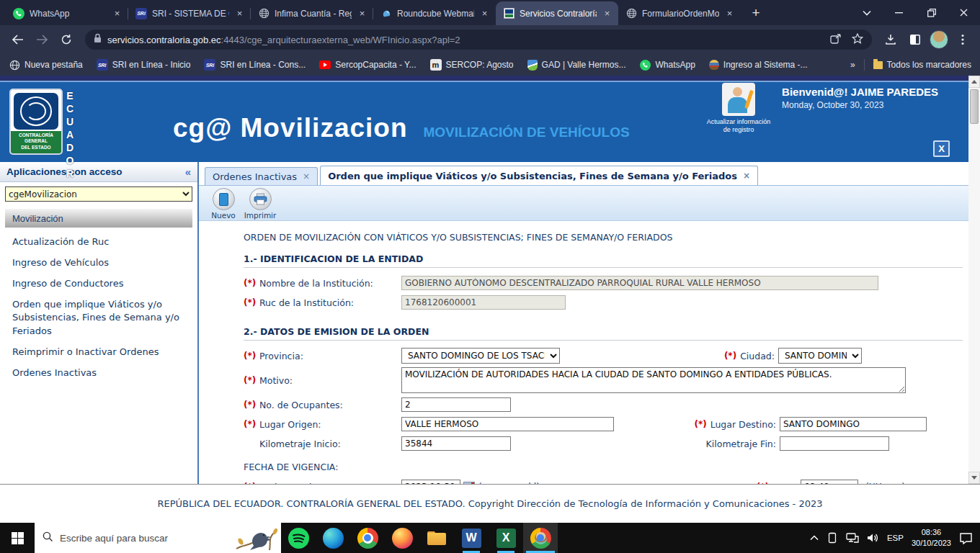 The image size is (980, 553). I want to click on sidebar-item-reimprimir-inactivar: Reimprimir o Inactivar Ordenes, so click(99, 353).